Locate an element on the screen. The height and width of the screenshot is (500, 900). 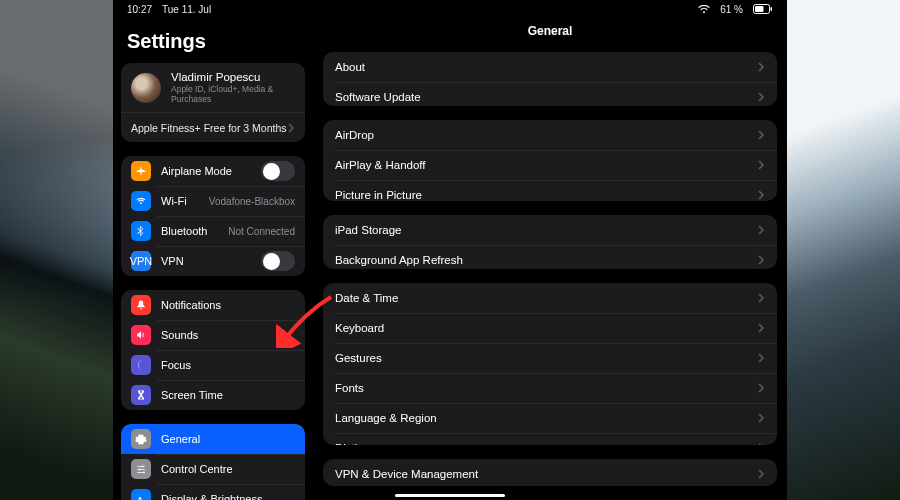
general-group-2: AirDrop AirPlay & Handoff Picture in Pic… is located at coordinates (550, 160).